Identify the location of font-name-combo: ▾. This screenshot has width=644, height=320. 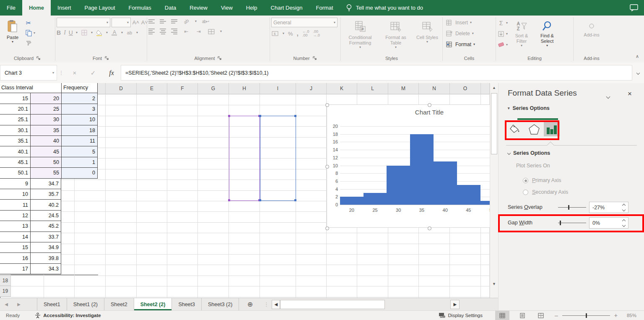
(83, 23).